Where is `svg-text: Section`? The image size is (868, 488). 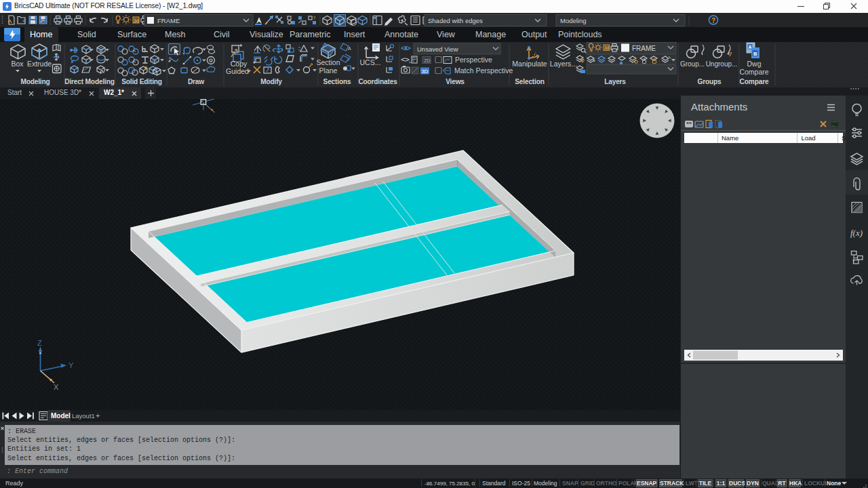
svg-text: Section is located at coordinates (328, 62).